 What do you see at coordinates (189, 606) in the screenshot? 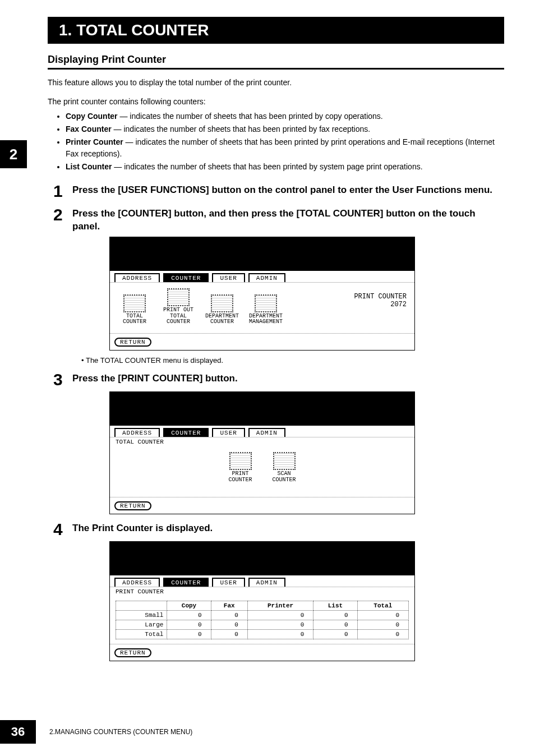
I see `table-header: Copy` at bounding box center [189, 606].